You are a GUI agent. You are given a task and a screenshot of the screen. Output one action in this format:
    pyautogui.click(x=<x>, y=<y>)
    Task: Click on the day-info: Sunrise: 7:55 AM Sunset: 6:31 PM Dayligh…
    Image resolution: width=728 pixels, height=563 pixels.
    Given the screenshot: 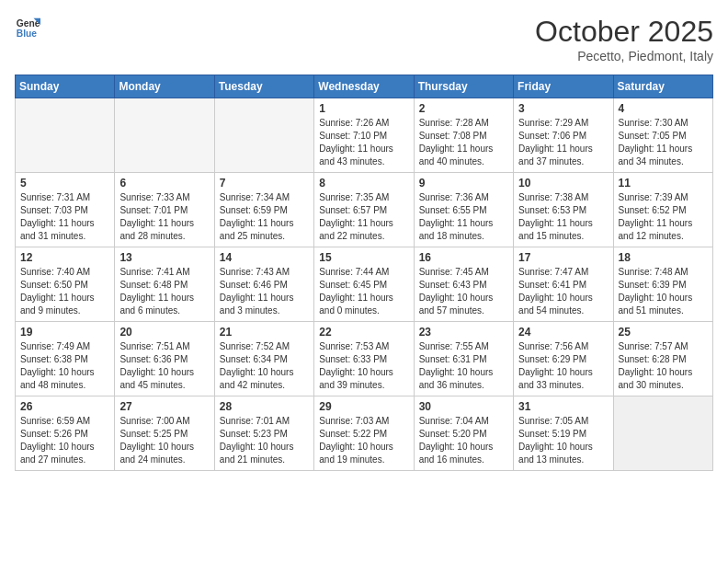 What is the action you would take?
    pyautogui.click(x=463, y=366)
    